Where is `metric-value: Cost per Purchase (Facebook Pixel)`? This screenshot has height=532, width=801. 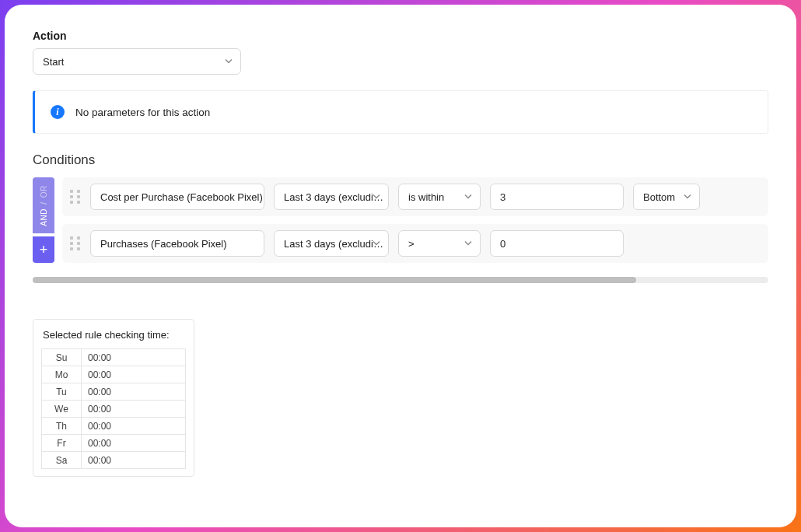
metric-value: Cost per Purchase (Facebook Pixel) is located at coordinates (182, 198).